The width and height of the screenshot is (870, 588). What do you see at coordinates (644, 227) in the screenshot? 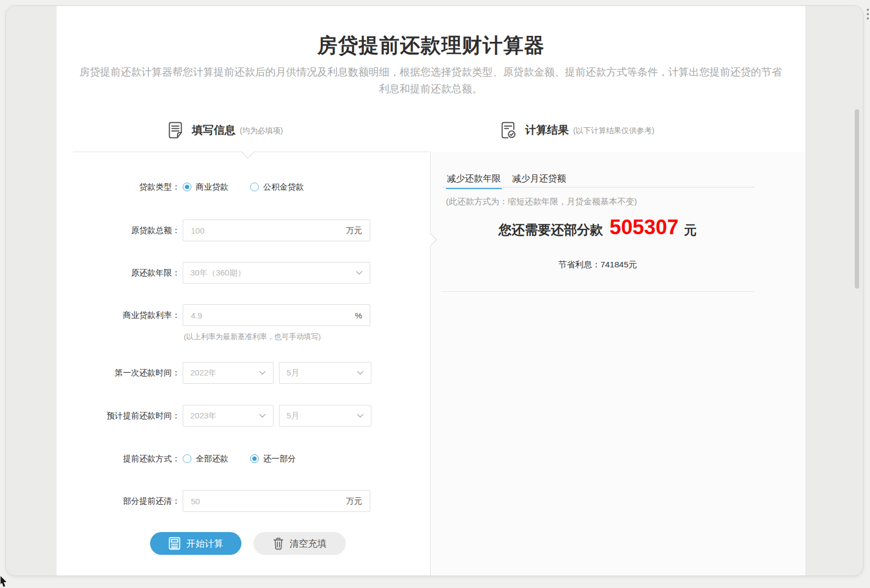
I see `result-amount: 505307` at bounding box center [644, 227].